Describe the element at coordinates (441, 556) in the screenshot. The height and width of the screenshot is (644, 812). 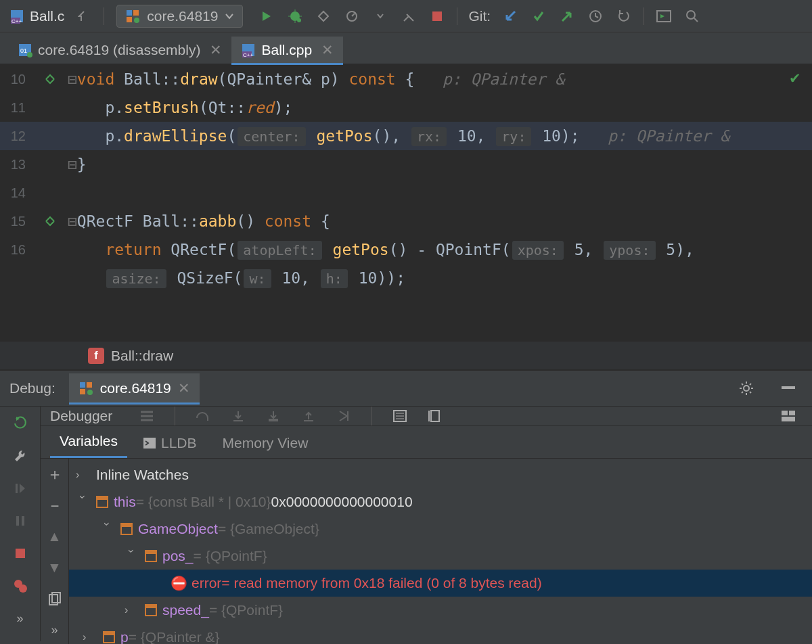
I see `var-pos: › pos_ = {QPointF}` at that location.